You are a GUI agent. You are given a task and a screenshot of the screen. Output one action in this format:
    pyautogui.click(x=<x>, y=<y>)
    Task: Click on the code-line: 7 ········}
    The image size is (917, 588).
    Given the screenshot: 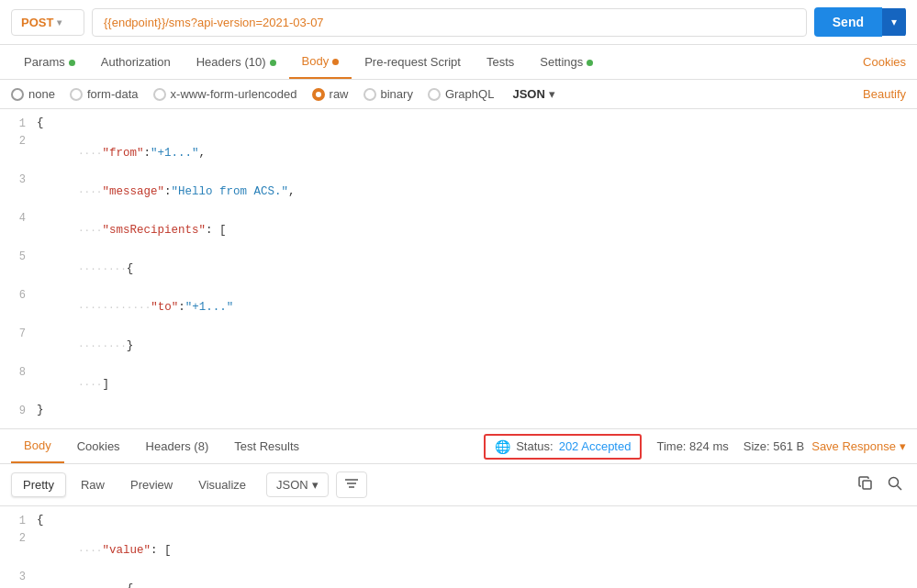 What is the action you would take?
    pyautogui.click(x=459, y=346)
    